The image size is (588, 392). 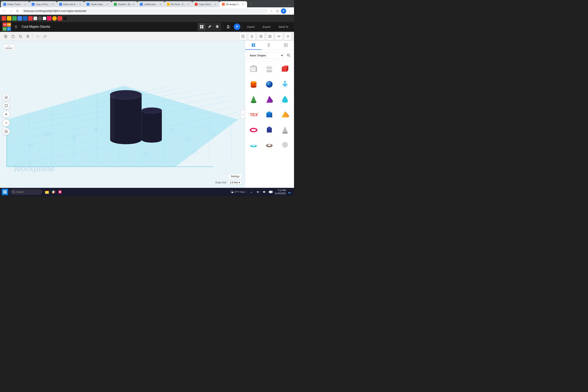 I want to click on gmail-ext-icon, so click(x=4, y=18).